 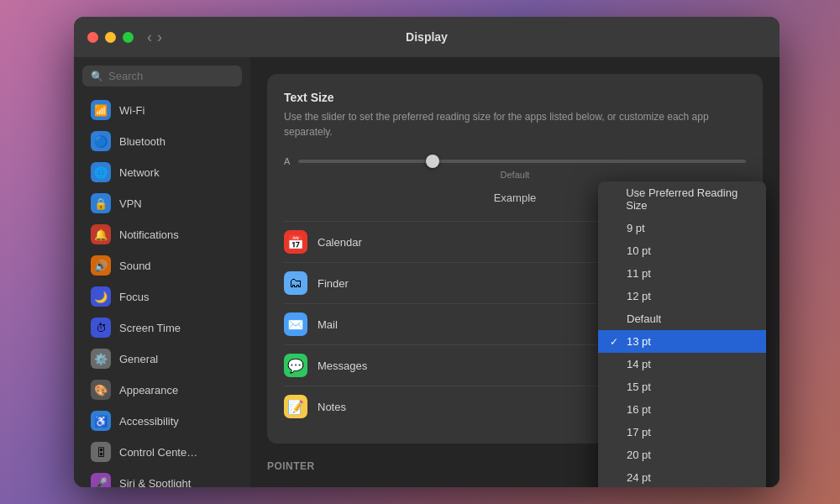 What do you see at coordinates (433, 161) in the screenshot?
I see `slider-thumb` at bounding box center [433, 161].